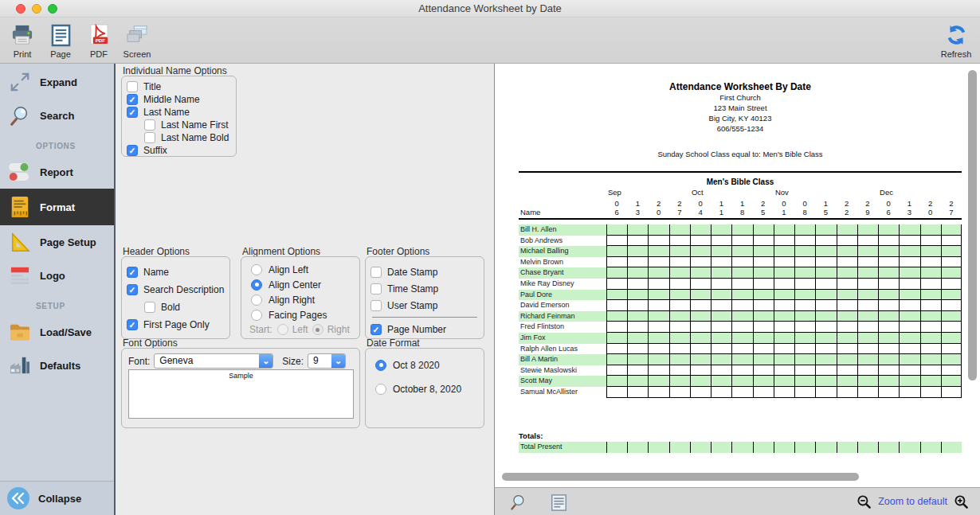 The height and width of the screenshot is (515, 980). What do you see at coordinates (53, 9) in the screenshot?
I see `zoom-window-button` at bounding box center [53, 9].